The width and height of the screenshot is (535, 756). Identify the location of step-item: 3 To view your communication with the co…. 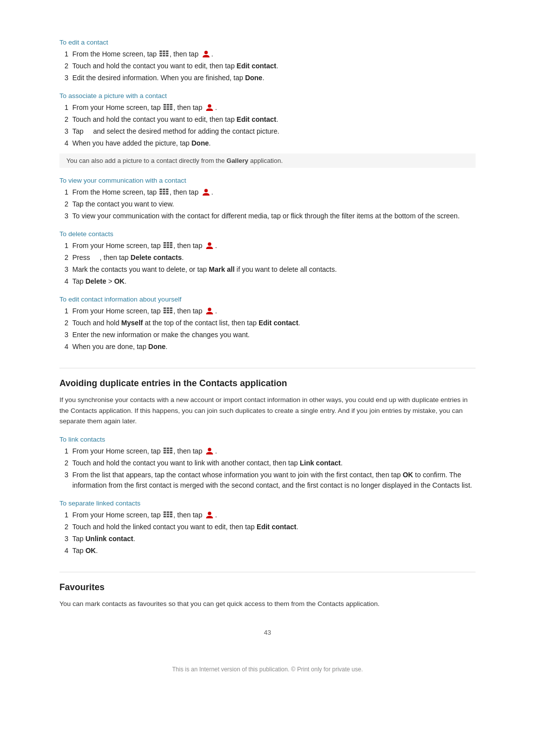
(268, 216).